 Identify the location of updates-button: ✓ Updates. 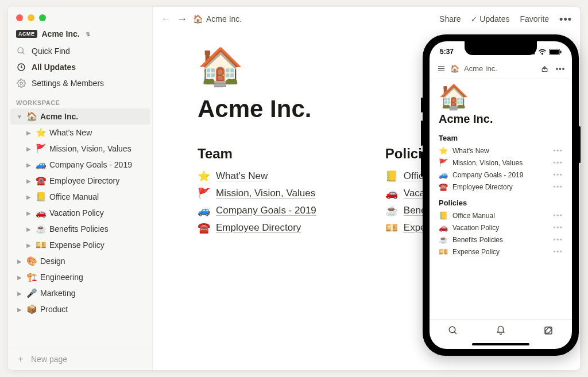
(490, 19).